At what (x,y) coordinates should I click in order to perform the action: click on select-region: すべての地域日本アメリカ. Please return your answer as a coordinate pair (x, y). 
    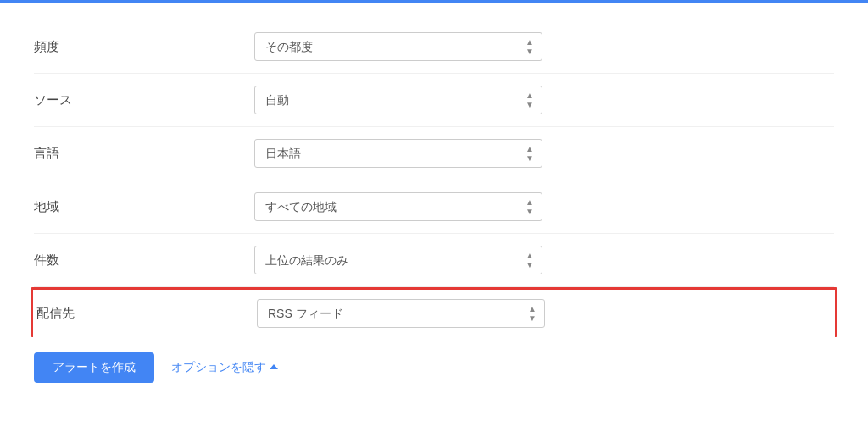
    Looking at the image, I should click on (398, 207).